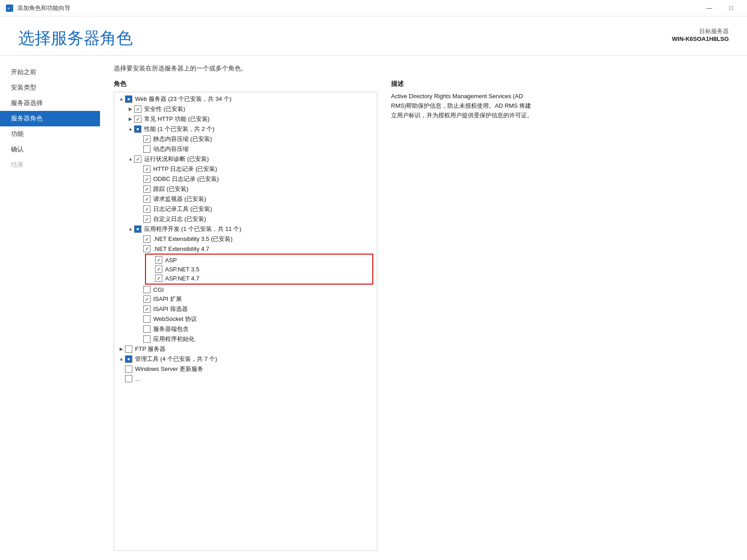 This screenshot has width=747, height=560. What do you see at coordinates (731, 8) in the screenshot?
I see `maximize-button: □` at bounding box center [731, 8].